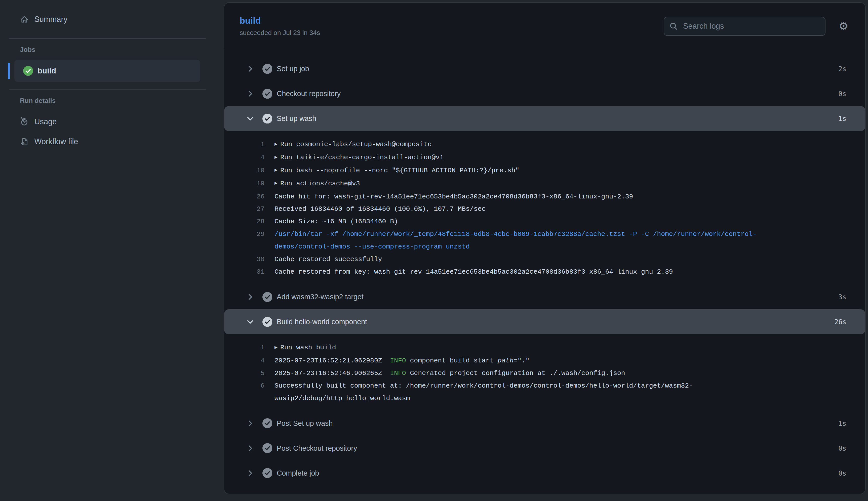 This screenshot has width=868, height=501. I want to click on step-label: Add wasm32-wasip2 target, so click(320, 297).